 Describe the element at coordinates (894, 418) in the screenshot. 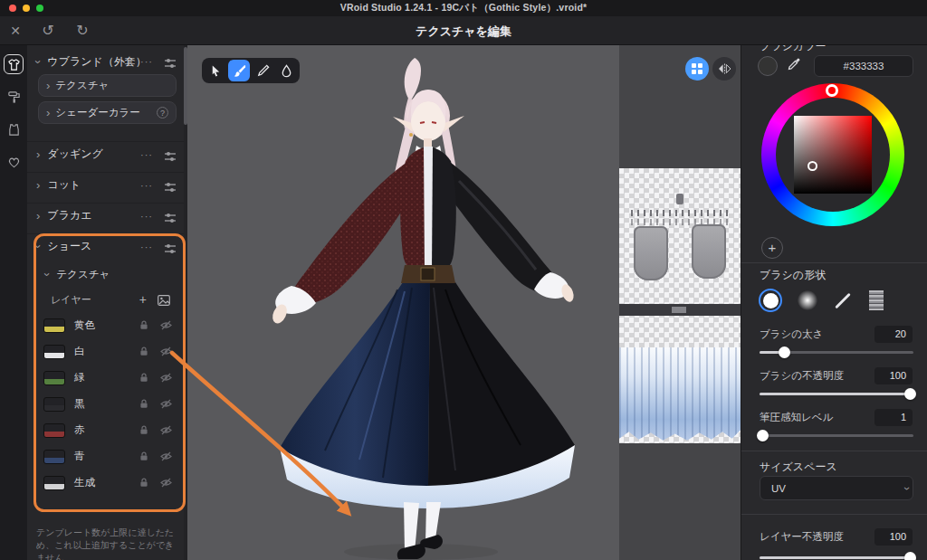

I see `pressure-level-value: 1` at that location.